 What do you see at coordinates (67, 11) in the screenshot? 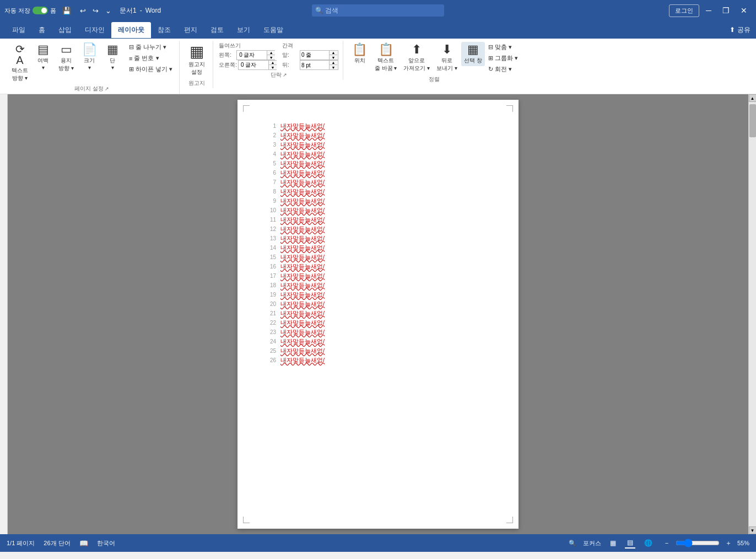
I see `save-button: 💾` at bounding box center [67, 11].